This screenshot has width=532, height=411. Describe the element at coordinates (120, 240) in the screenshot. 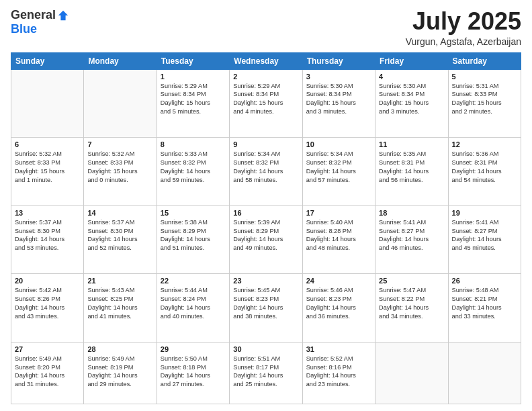

I see `calendar-cell: 14Sunrise: 5:37 AM Sunset: 8:30 PM Dayli…` at that location.